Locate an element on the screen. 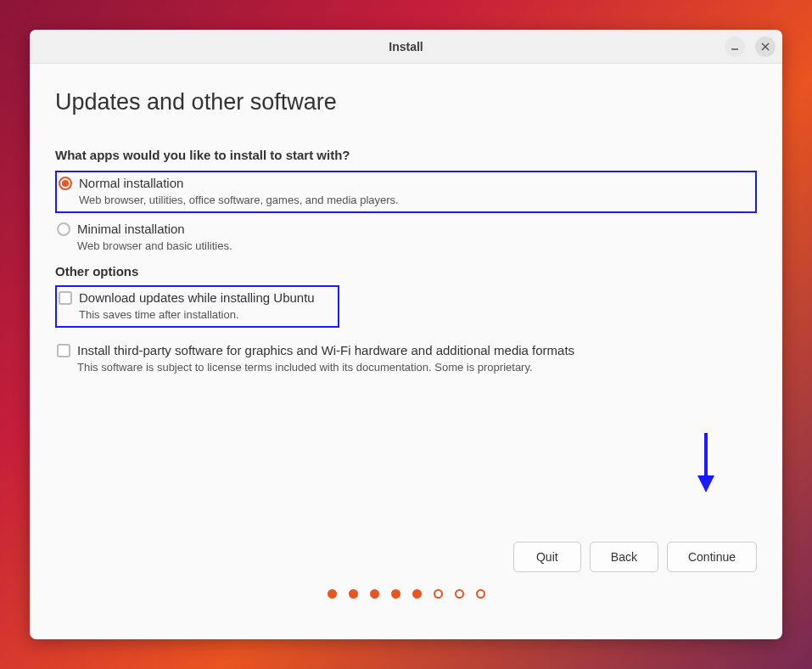  window-title: Install is located at coordinates (406, 47).